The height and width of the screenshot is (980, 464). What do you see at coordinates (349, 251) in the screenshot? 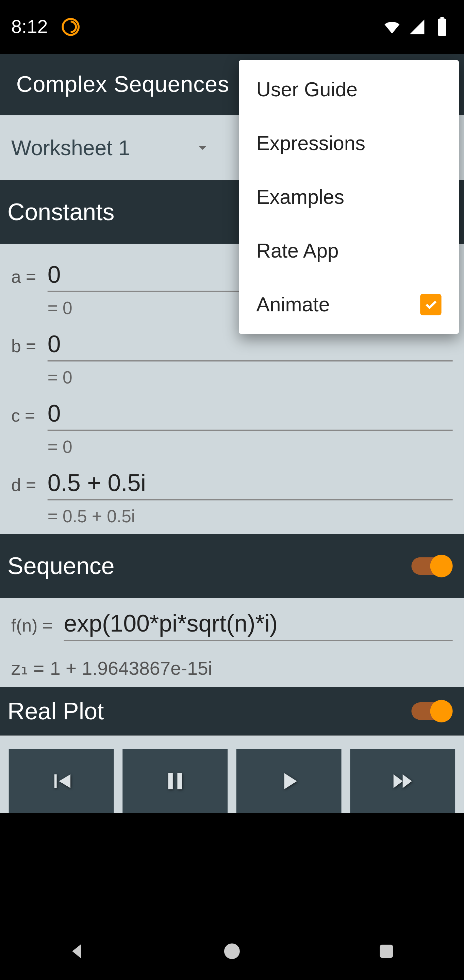
I see `menu-rate-app: Rate App` at bounding box center [349, 251].